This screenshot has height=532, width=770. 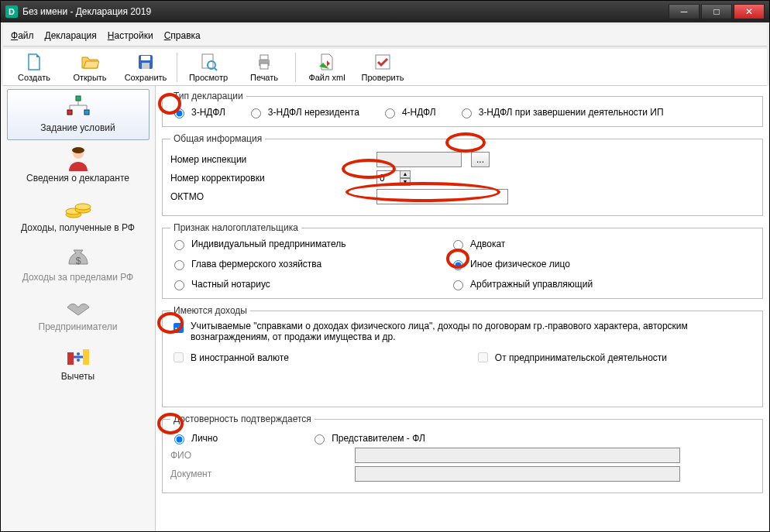 I want to click on spin-up-button: ▲, so click(x=405, y=174).